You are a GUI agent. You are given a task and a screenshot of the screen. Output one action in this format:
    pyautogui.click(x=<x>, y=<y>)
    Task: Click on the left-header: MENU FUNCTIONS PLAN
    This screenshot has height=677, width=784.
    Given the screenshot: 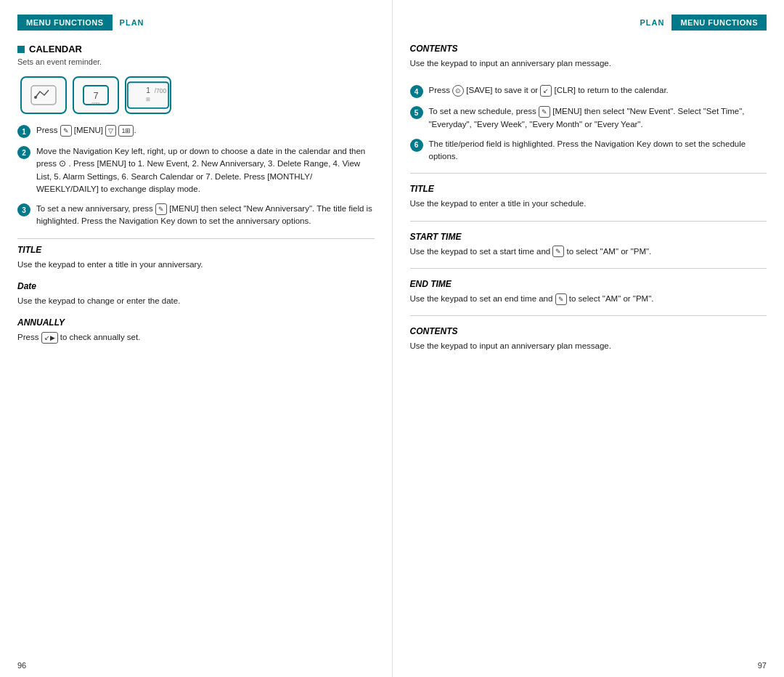 What is the action you would take?
    pyautogui.click(x=196, y=23)
    